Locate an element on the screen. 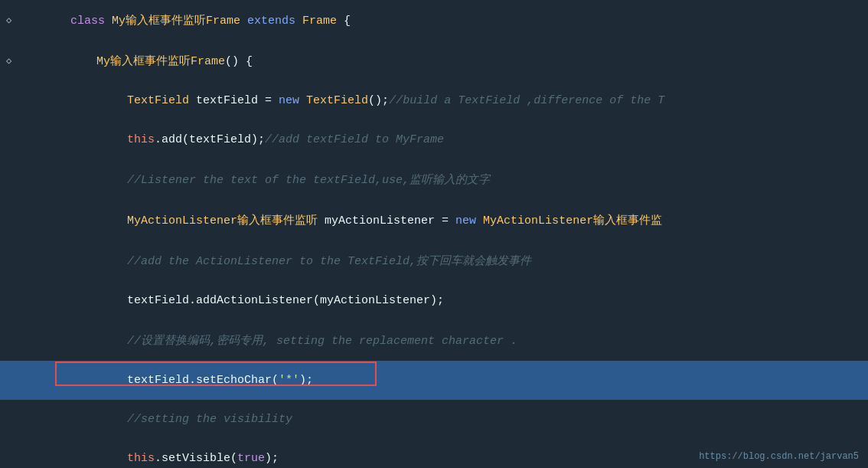 This screenshot has height=468, width=868. echo-close-paren: ); is located at coordinates (306, 380).